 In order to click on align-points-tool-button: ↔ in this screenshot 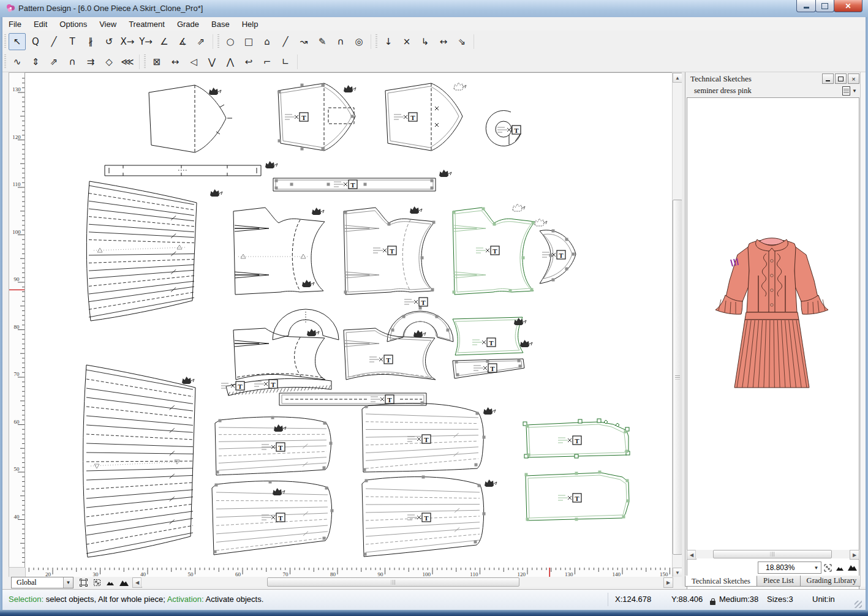, I will do `click(443, 42)`.